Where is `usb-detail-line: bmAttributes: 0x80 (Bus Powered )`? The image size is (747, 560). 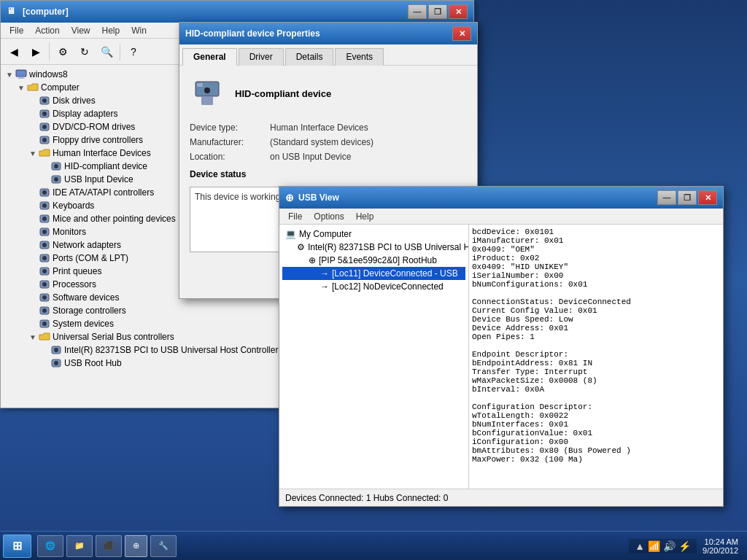
usb-detail-line: bmAttributes: 0x80 (Bus Powered ) is located at coordinates (596, 451).